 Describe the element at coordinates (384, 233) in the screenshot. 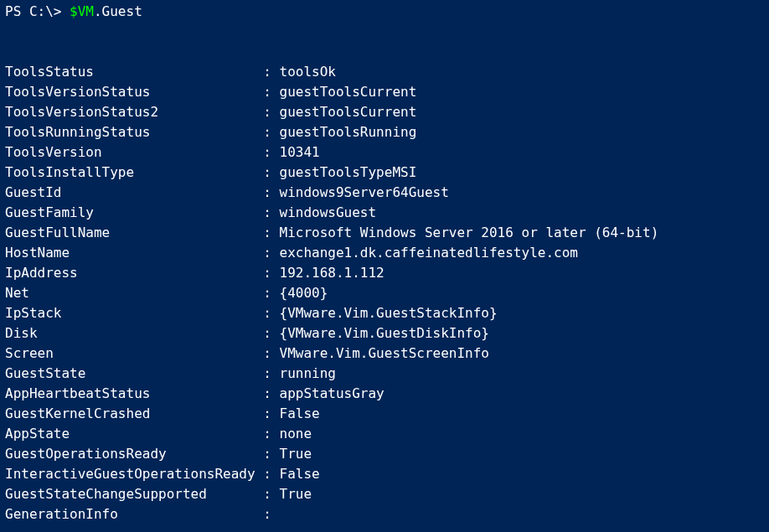

I see `output-row: GuestFullName : Microsoft Windows Server…` at that location.